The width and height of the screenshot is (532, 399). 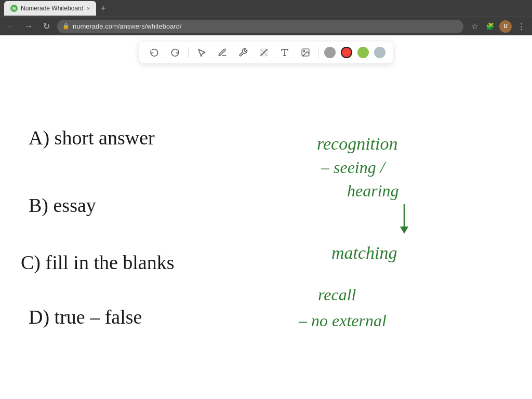 I want to click on redo-button, so click(x=175, y=52).